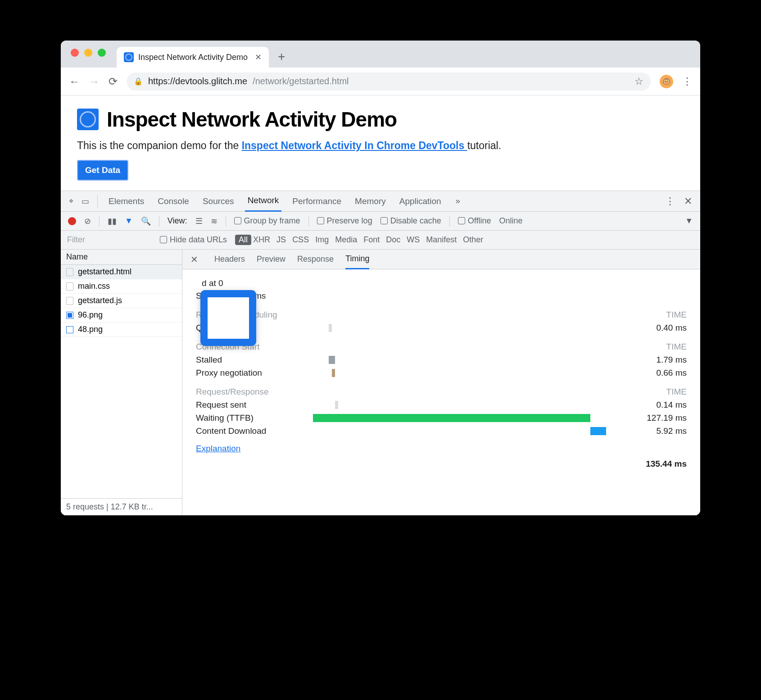 This screenshot has height=700, width=761. What do you see at coordinates (72, 221) in the screenshot?
I see `record-button` at bounding box center [72, 221].